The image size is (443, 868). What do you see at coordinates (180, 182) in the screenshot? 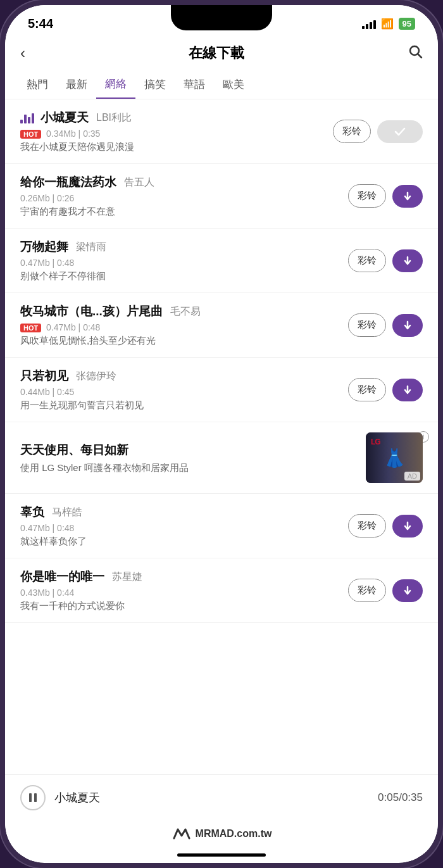
I see `title-row: 给你一瓶魔法药水 告五人` at bounding box center [180, 182].